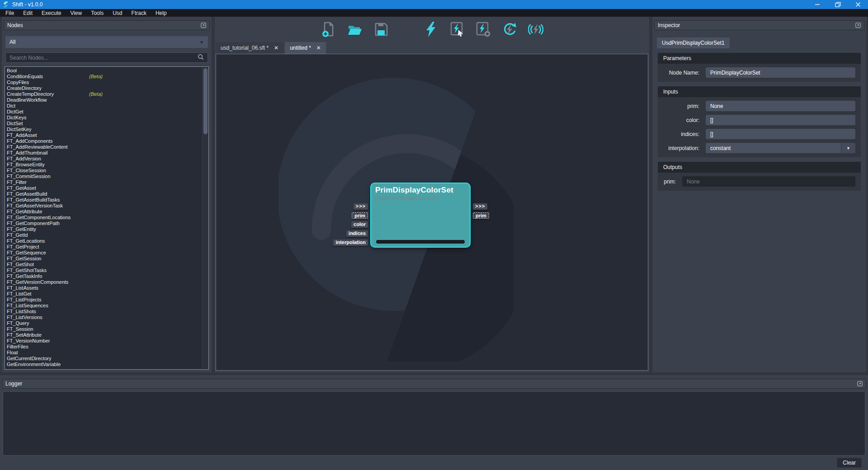 Image resolution: width=868 pixels, height=470 pixels. Describe the element at coordinates (107, 58) in the screenshot. I see `search-nodes-input: Search Nodes...` at that location.